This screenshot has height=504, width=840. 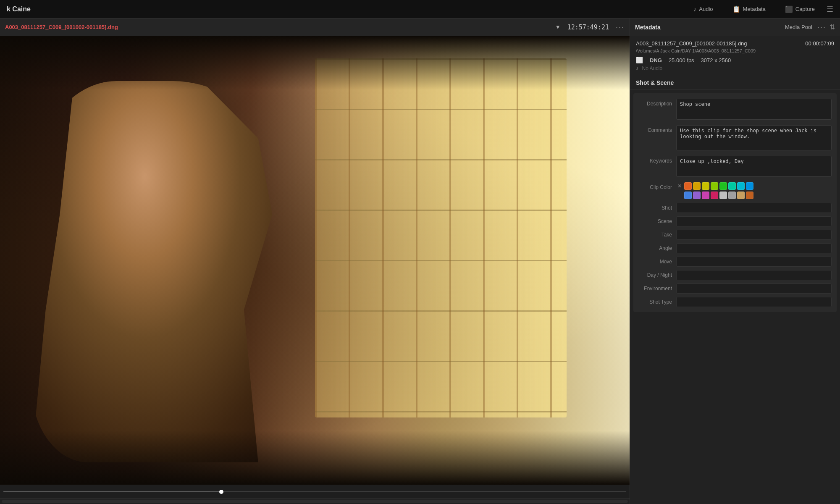 What do you see at coordinates (315, 491) in the screenshot?
I see `scrubber-track` at bounding box center [315, 491].